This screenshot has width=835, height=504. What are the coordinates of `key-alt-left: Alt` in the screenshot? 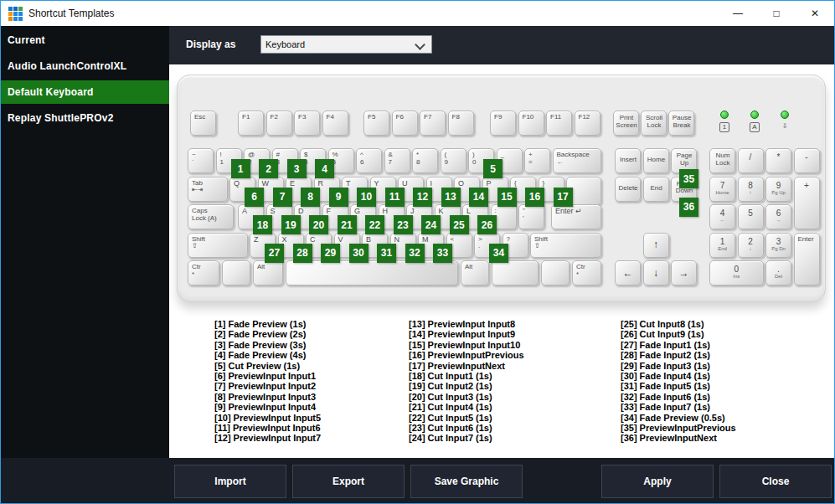 It's located at (268, 273).